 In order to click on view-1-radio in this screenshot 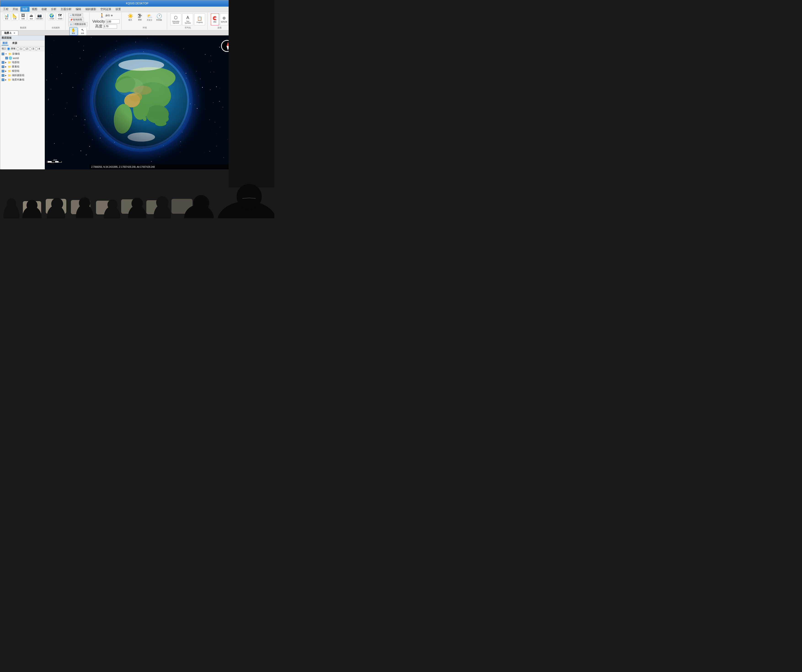, I will do `click(18, 49)`.